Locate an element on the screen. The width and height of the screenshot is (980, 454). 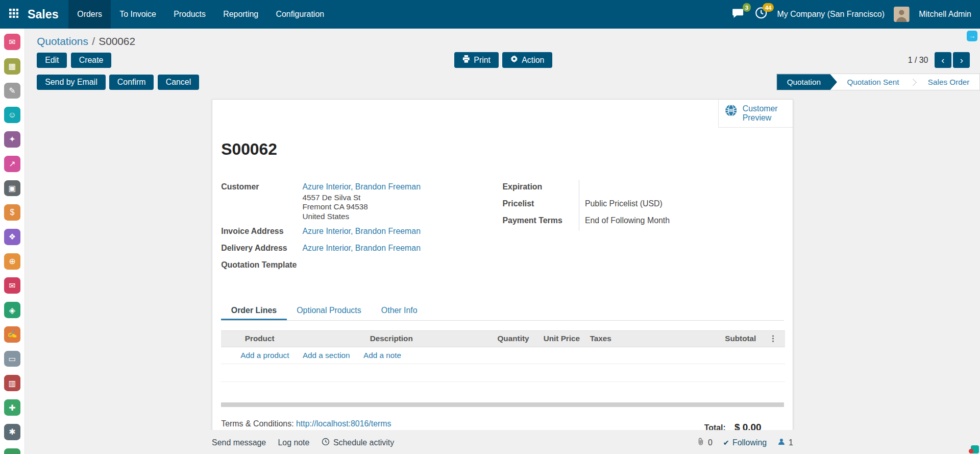
sidebar-app-point-of-sale: ▭ is located at coordinates (12, 359).